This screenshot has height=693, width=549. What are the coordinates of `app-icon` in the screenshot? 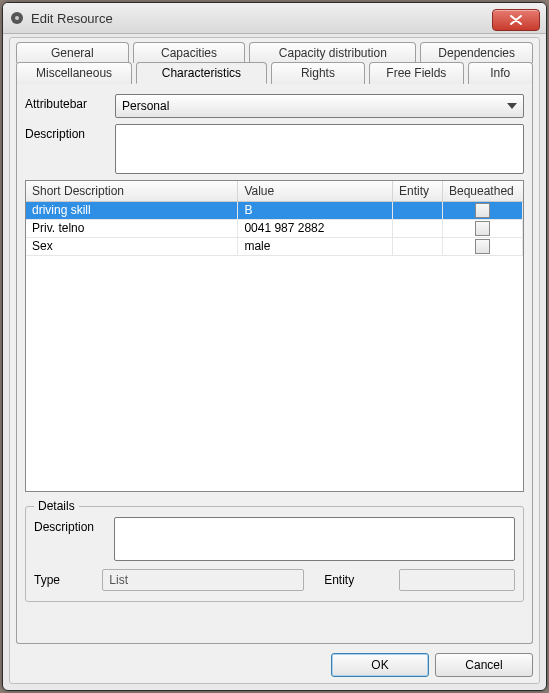 It's located at (17, 18).